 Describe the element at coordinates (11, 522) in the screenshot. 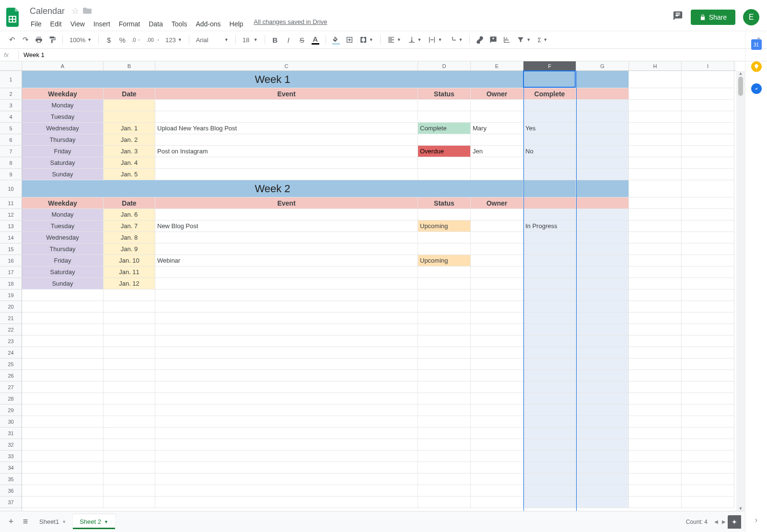

I see `add-sheet-button: +` at that location.